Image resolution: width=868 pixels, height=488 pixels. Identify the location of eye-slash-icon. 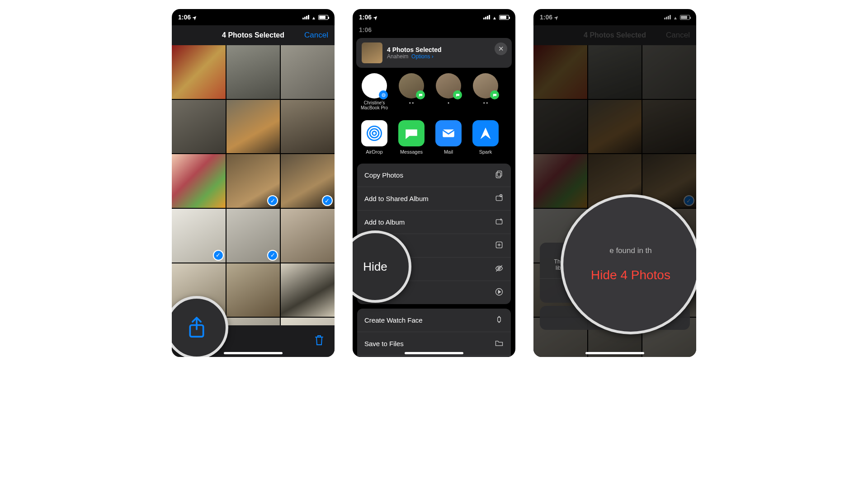
(499, 269).